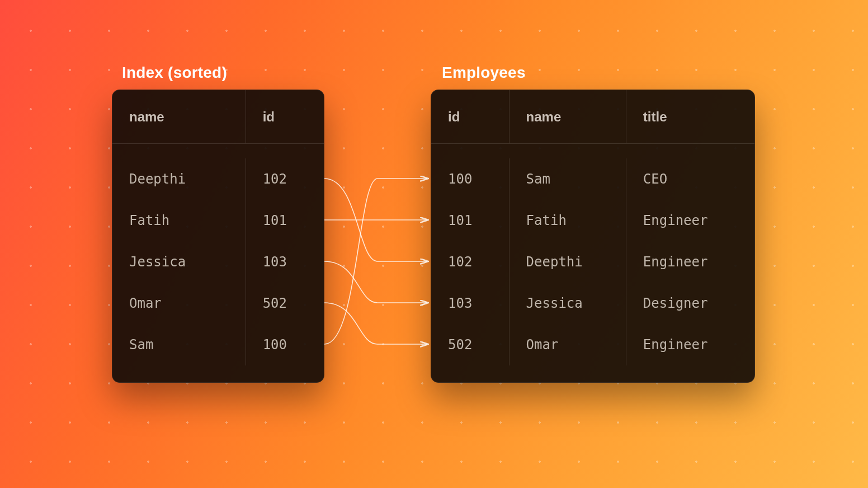  What do you see at coordinates (593, 220) in the screenshot?
I see `table-row: 101 Fatih Engineer` at bounding box center [593, 220].